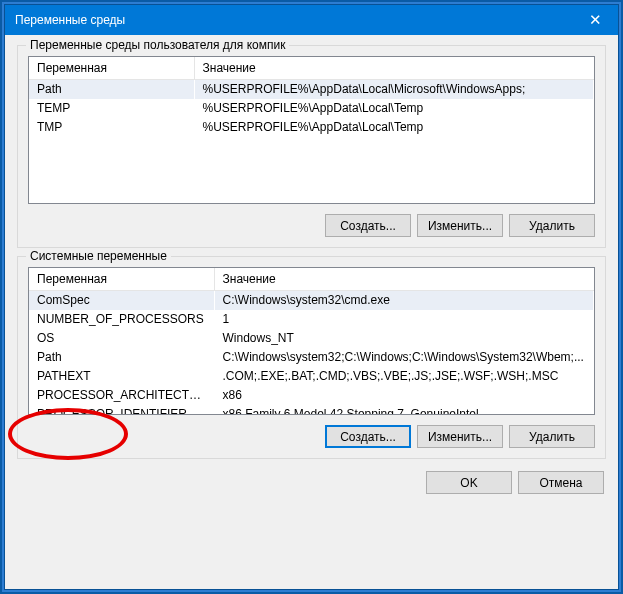 This screenshot has width=623, height=594. I want to click on dialog-buttons: OK Отмена, so click(312, 482).